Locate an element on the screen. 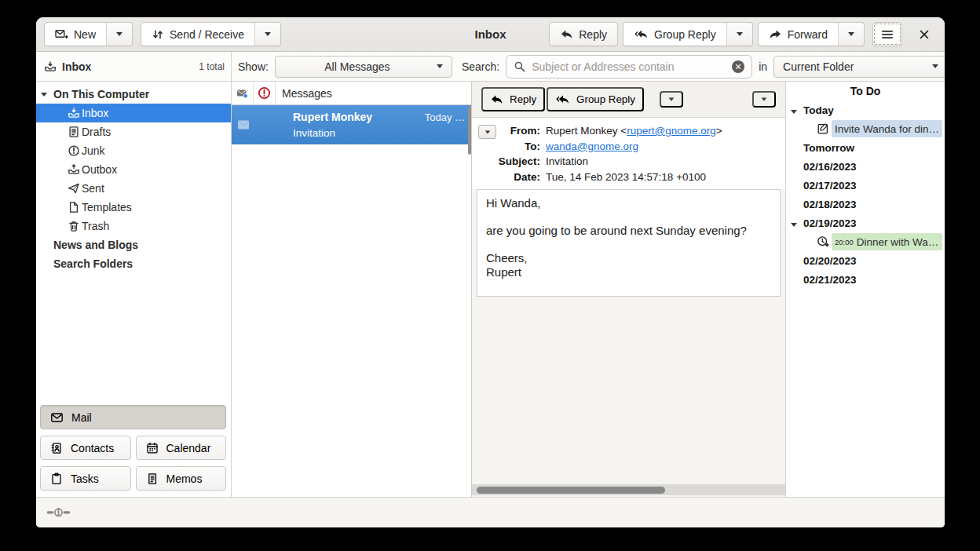  search-icon is located at coordinates (520, 67).